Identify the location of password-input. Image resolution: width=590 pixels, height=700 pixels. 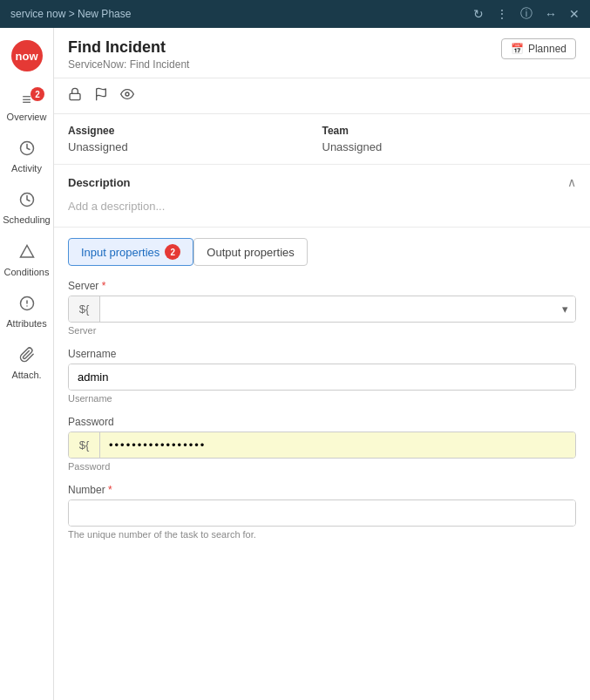
(338, 445).